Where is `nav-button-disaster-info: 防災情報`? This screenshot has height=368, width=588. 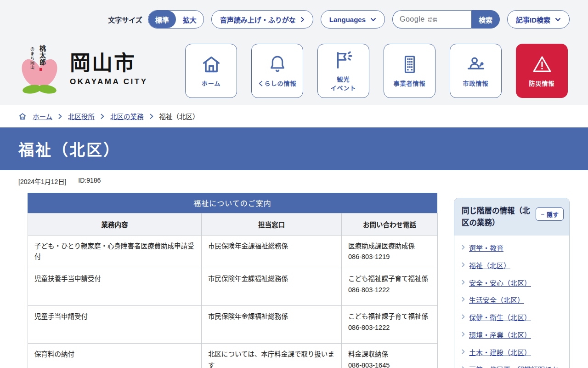
nav-button-disaster-info: 防災情報 is located at coordinates (542, 71).